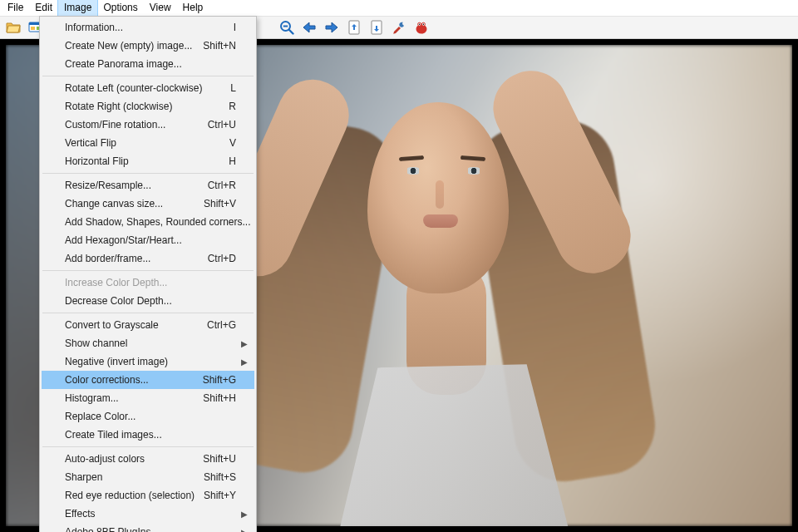 This screenshot has width=798, height=532. What do you see at coordinates (399, 27) in the screenshot?
I see `tools-icon` at bounding box center [399, 27].